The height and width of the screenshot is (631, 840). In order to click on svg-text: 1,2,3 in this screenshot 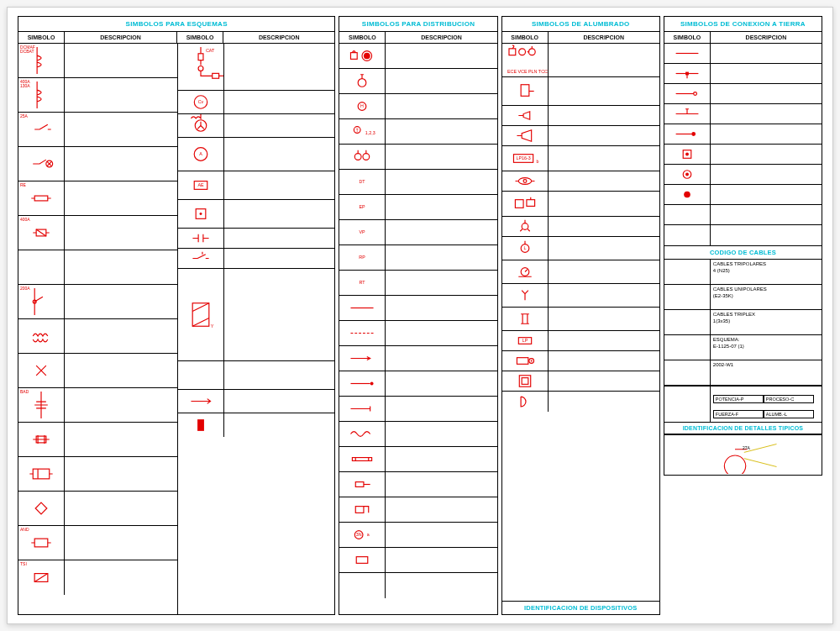, I will do `click(370, 133)`.